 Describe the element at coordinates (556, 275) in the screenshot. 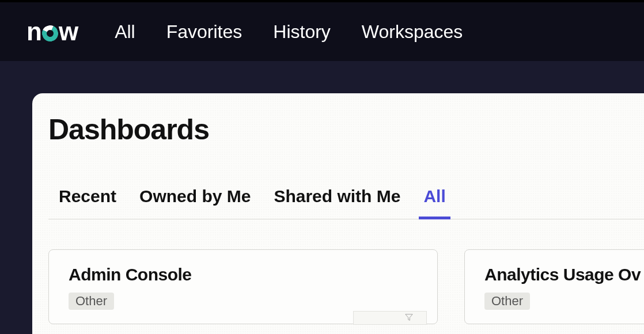

I see `card-title: Analytics Usage Ov` at that location.